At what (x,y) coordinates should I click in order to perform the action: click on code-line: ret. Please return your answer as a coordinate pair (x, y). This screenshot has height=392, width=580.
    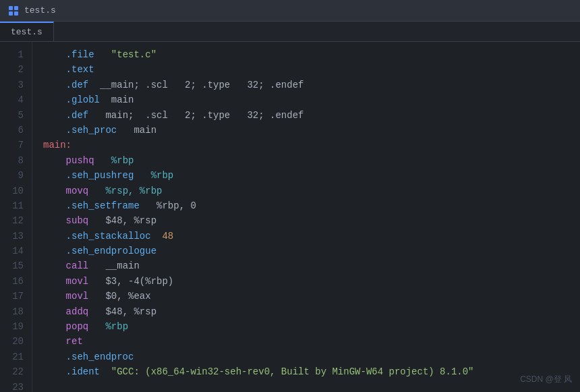
    Looking at the image, I should click on (306, 341).